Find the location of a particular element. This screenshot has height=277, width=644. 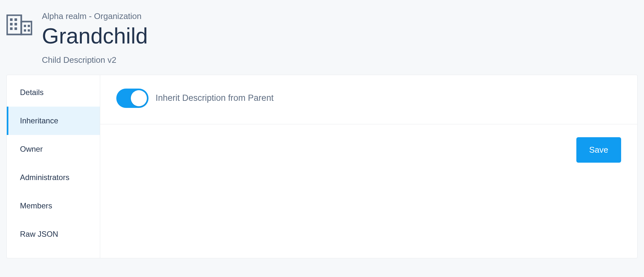

sidebar-item-details: Details is located at coordinates (53, 92).